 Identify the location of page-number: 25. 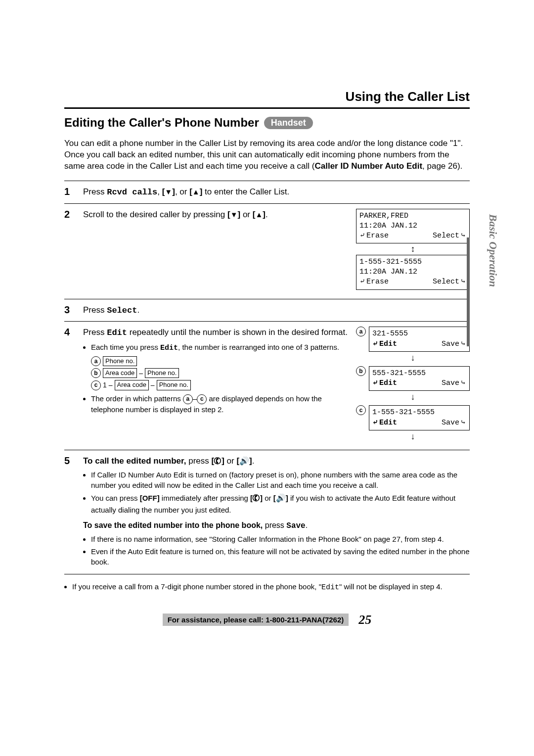
(365, 620).